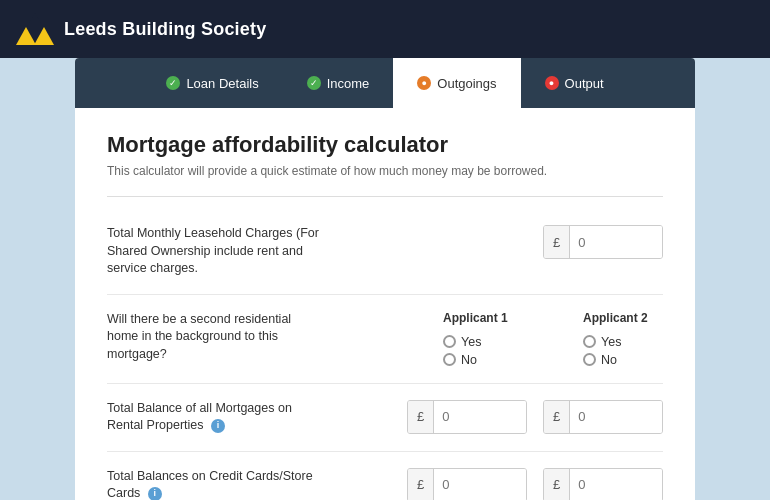 The image size is (770, 500). What do you see at coordinates (450, 342) in the screenshot?
I see `applicant1-yes-radio` at bounding box center [450, 342].